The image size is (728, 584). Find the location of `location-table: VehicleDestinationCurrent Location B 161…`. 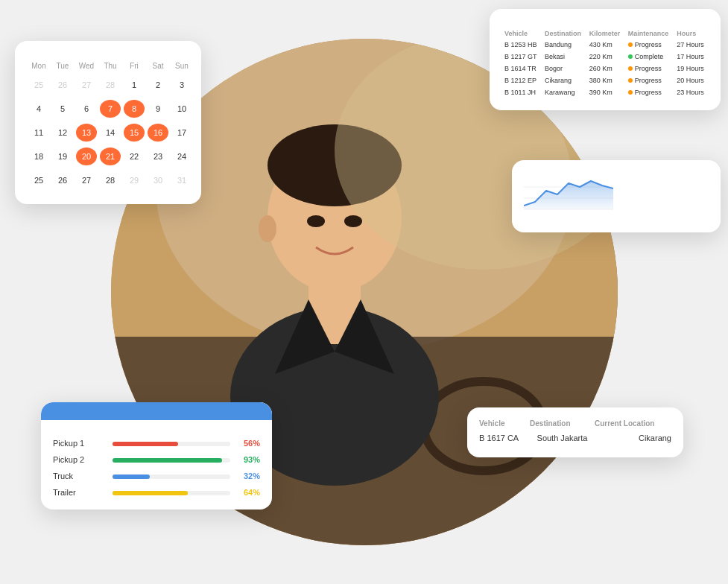

location-table: VehicleDestinationCurrent Location B 161… is located at coordinates (575, 432).